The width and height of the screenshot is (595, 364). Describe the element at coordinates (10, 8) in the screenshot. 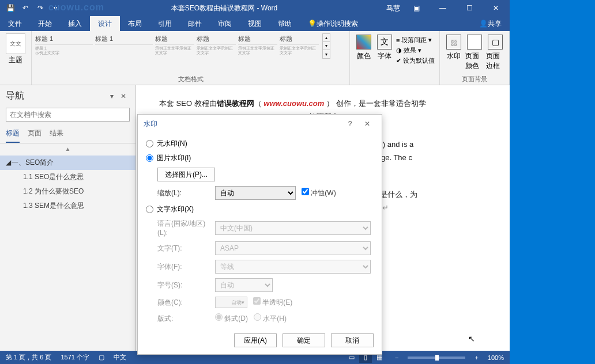

I see `save-button: 💾` at that location.